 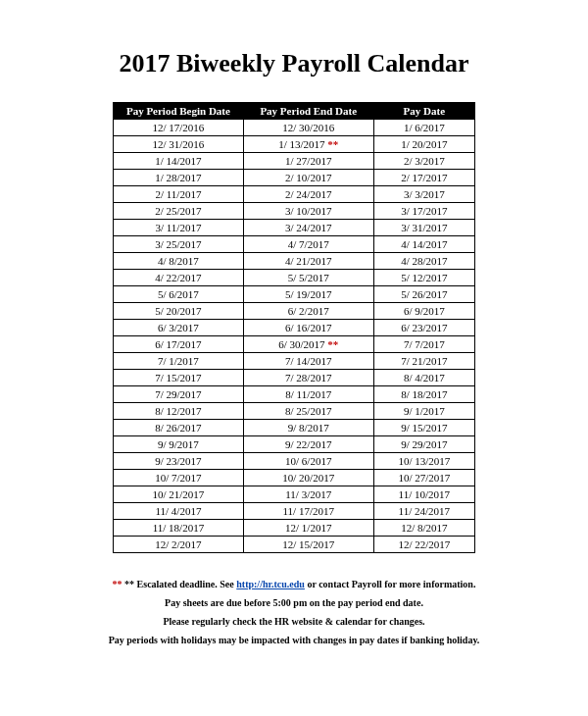 I want to click on cell-end-date: 10/ 20/2017, so click(x=308, y=479).